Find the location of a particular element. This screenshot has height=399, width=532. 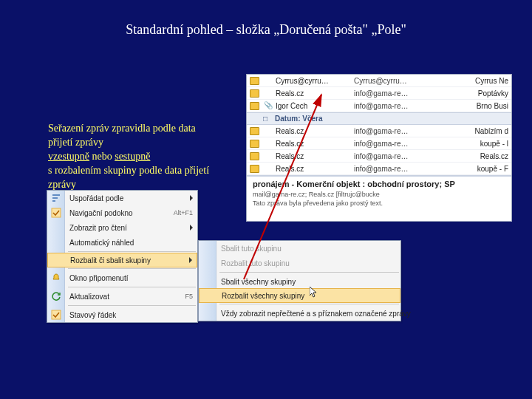

desc-asc: vzestupně is located at coordinates (69, 157).